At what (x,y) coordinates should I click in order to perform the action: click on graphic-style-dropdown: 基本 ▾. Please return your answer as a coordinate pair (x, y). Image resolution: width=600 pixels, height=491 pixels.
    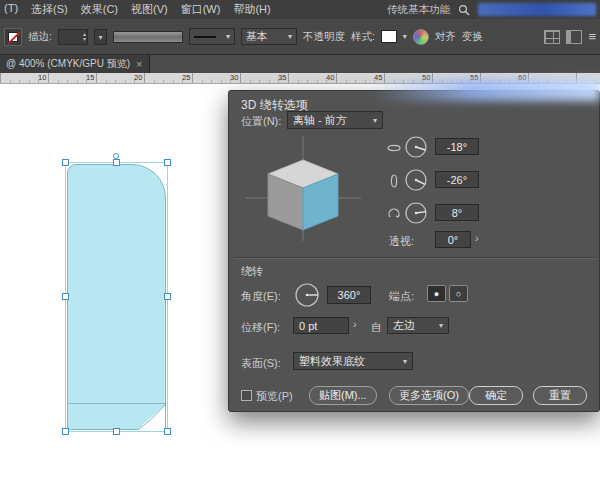
    Looking at the image, I should click on (269, 36).